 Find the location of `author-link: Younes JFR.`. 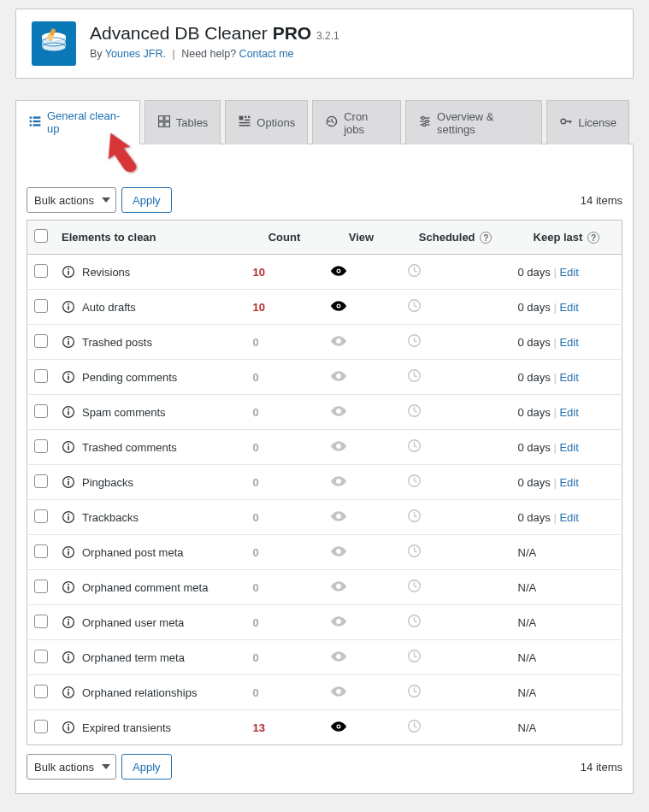

author-link: Younes JFR. is located at coordinates (135, 54).